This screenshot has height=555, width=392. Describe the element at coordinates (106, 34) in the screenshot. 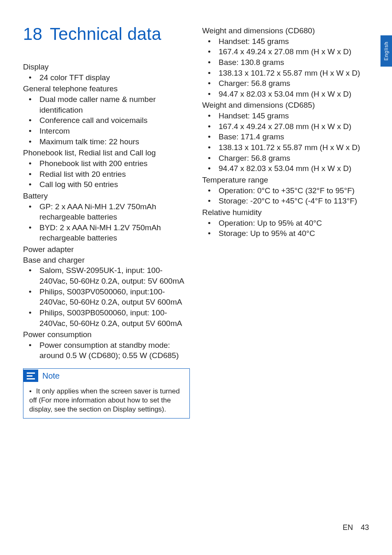

I see `page-title: 18 Technical data` at that location.